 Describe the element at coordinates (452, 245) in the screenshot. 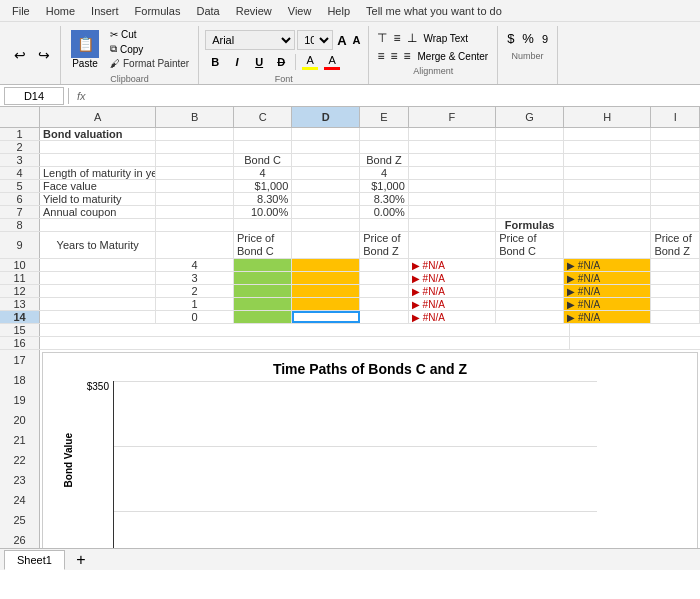

I see `cell-f9` at that location.